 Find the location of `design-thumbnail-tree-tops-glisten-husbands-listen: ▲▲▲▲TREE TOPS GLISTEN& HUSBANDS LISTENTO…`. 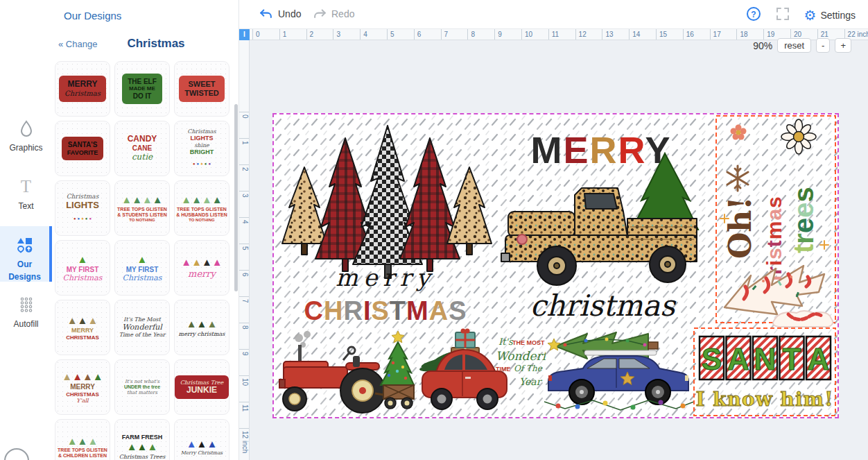

design-thumbnail-tree-tops-glisten-husbands-listen: ▲▲▲▲TREE TOPS GLISTEN& HUSBANDS LISTENTO… is located at coordinates (202, 208).